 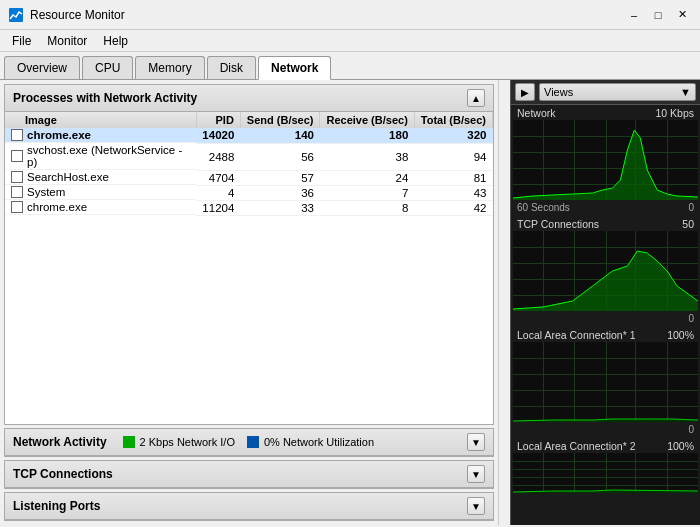 I want to click on graph-network-bottom: 60 Seconds 0, so click(x=606, y=209).